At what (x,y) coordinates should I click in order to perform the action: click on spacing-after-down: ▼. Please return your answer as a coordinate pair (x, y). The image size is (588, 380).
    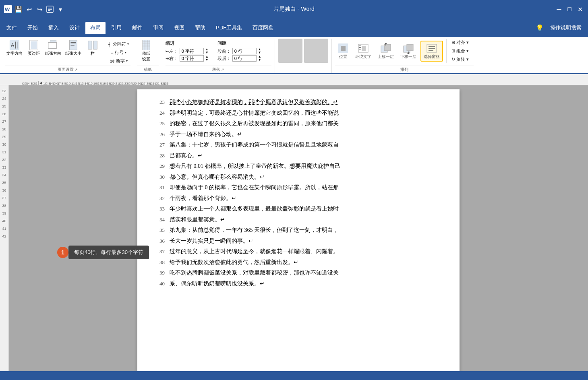
    Looking at the image, I should click on (261, 60).